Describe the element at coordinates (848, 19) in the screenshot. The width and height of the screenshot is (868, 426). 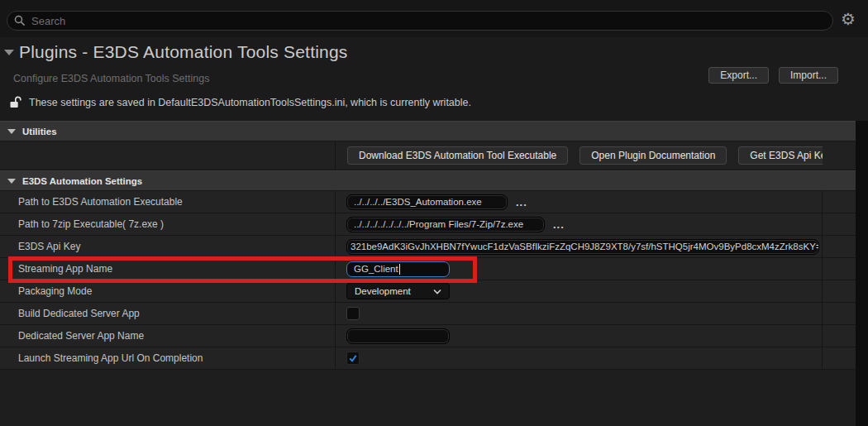
I see `gear-icon: ⚙` at that location.